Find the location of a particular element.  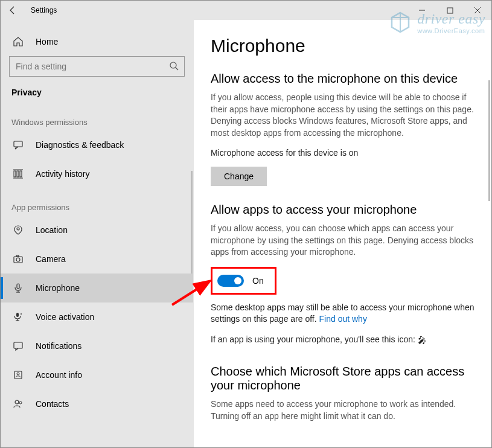

sidebar-item-microphone: Microphone is located at coordinates (97, 288).